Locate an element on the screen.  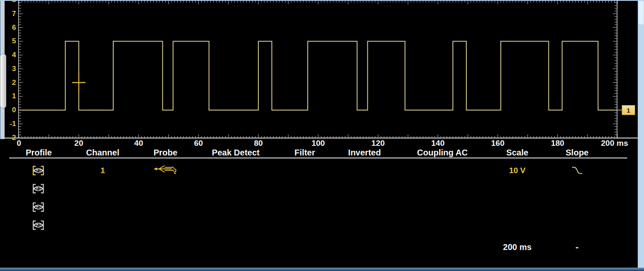
vertical-scrollbar is located at coordinates (641, 134).